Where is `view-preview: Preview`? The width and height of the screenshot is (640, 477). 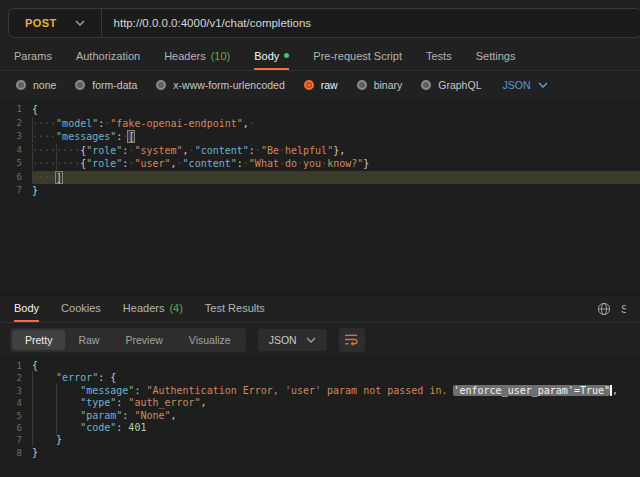 view-preview: Preview is located at coordinates (144, 340).